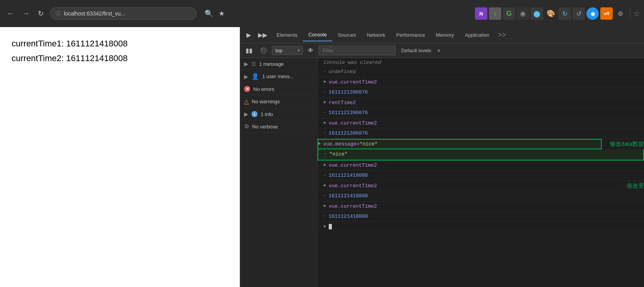  Describe the element at coordinates (278, 64) in the screenshot. I see `sidebar-item-messages: ▶ ☰ 1 message` at that location.